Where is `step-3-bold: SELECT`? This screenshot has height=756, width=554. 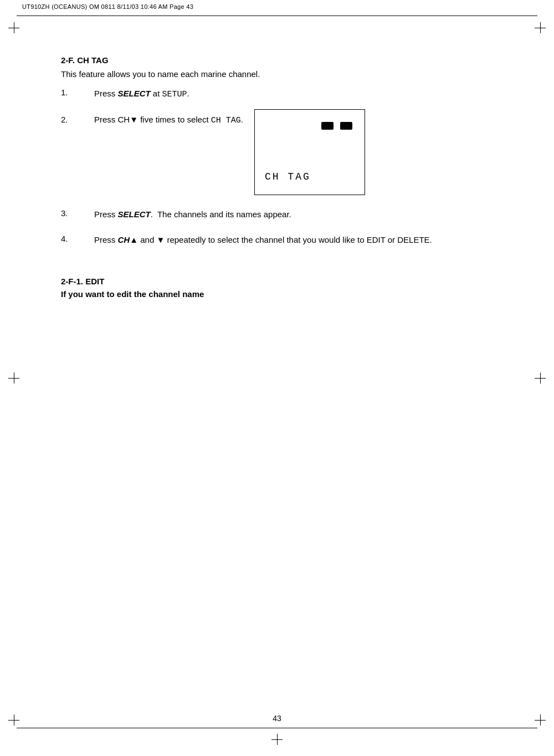 step-3-bold: SELECT is located at coordinates (134, 214).